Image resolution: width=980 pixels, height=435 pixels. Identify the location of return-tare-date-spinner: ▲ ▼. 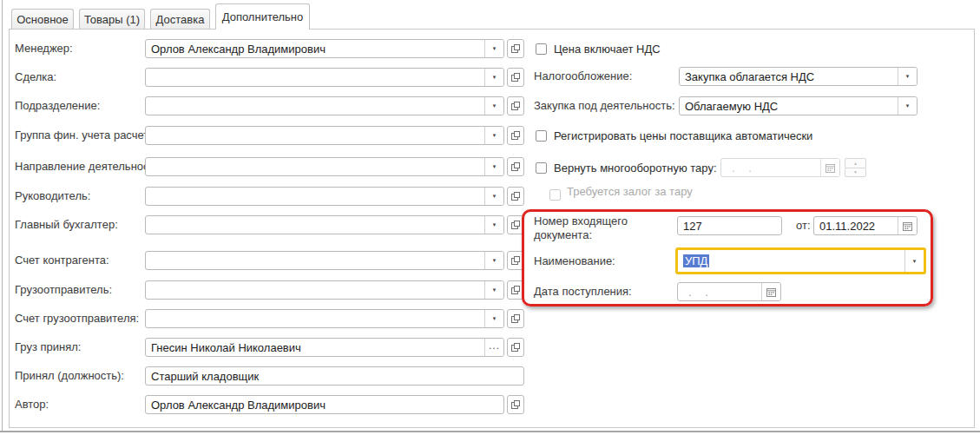
(856, 168).